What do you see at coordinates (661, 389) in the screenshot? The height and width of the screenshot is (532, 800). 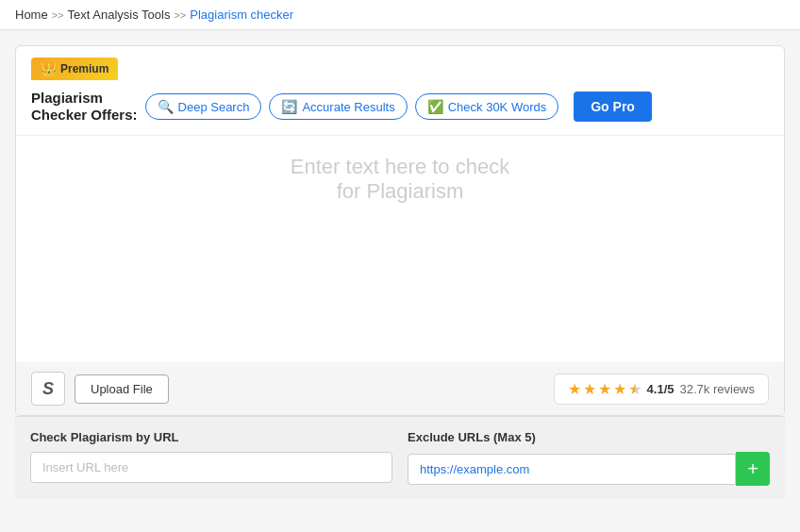 I see `rating-section: ★ ★ ★ ★ ★ 4.1/5 32.7k reviews` at bounding box center [661, 389].